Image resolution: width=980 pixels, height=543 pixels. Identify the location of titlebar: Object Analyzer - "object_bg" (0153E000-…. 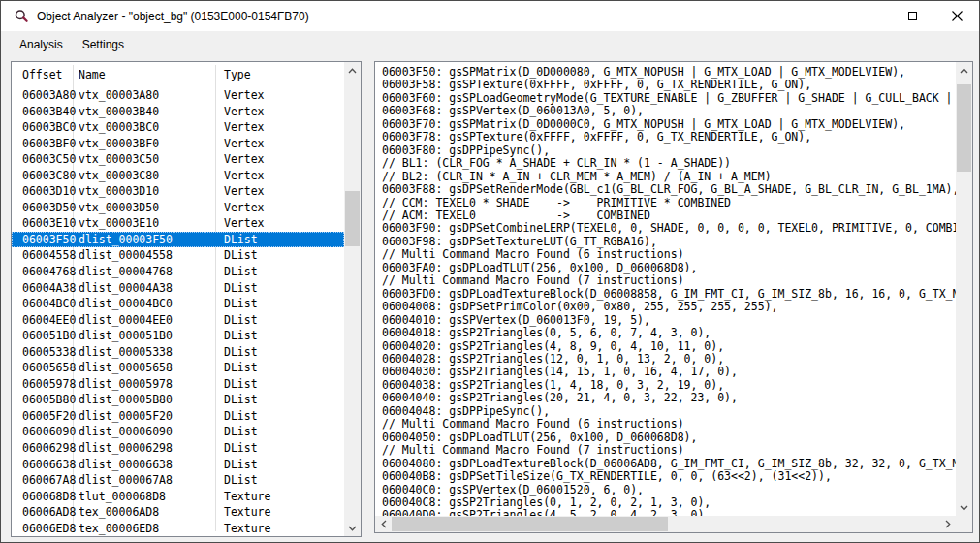
(490, 16).